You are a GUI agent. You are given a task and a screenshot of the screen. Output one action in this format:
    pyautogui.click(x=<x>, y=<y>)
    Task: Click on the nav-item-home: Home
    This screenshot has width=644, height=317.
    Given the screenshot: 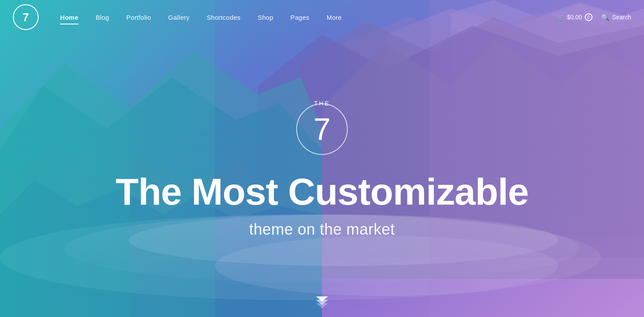 What is the action you would take?
    pyautogui.click(x=70, y=17)
    